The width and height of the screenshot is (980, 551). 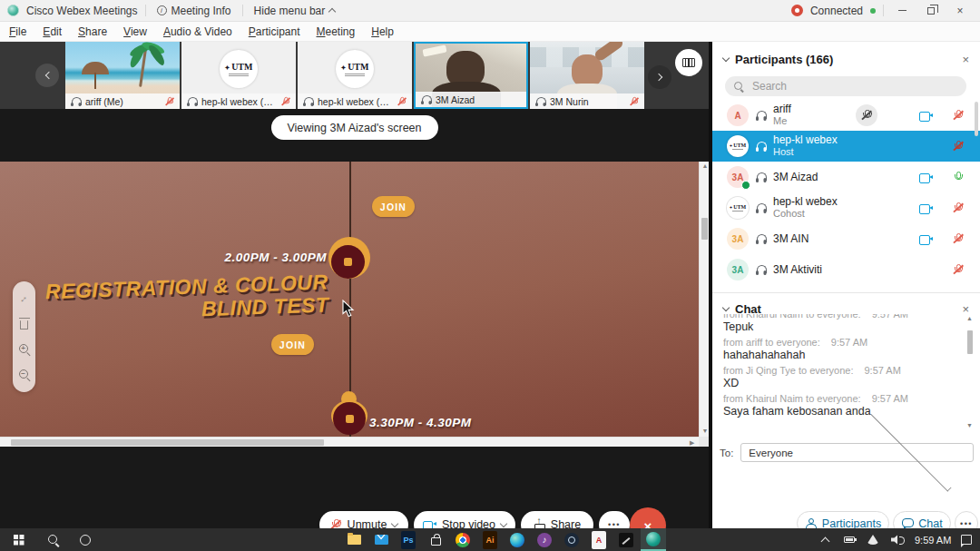 I want to click on meeting-info-button: i Meeting Info, so click(x=194, y=11).